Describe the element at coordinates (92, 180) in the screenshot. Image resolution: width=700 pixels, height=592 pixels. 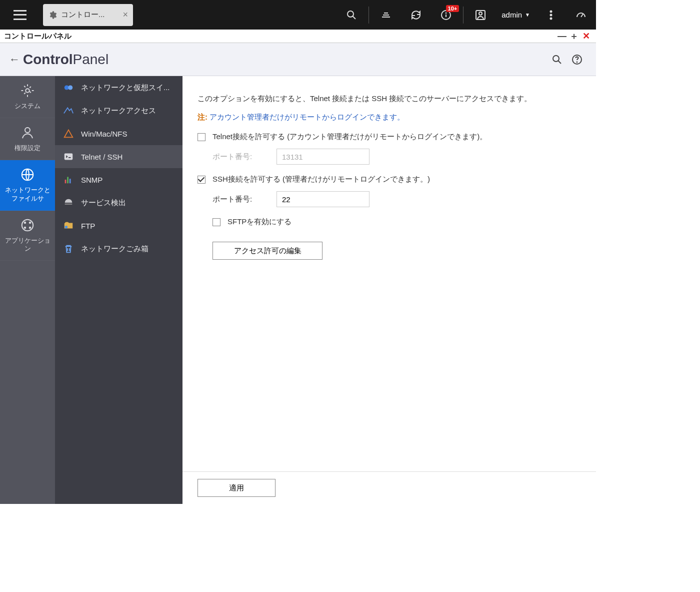
I see `snav-label: SNMP` at that location.